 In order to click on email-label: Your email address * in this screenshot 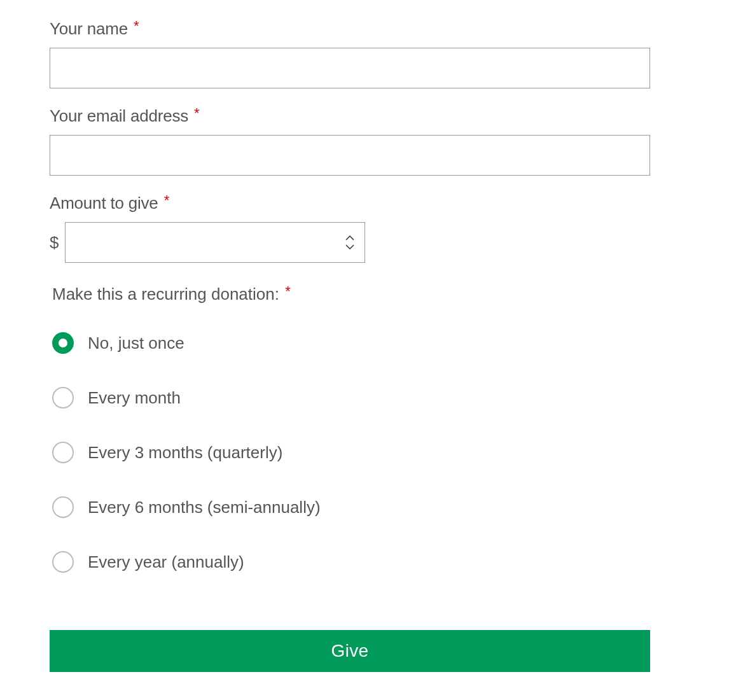, I will do `click(372, 116)`.